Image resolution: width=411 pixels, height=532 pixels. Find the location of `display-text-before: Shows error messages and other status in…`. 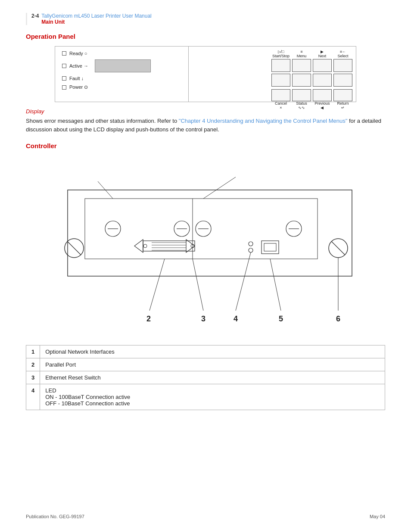

display-text-before: Shows error messages and other status in… is located at coordinates (103, 121).